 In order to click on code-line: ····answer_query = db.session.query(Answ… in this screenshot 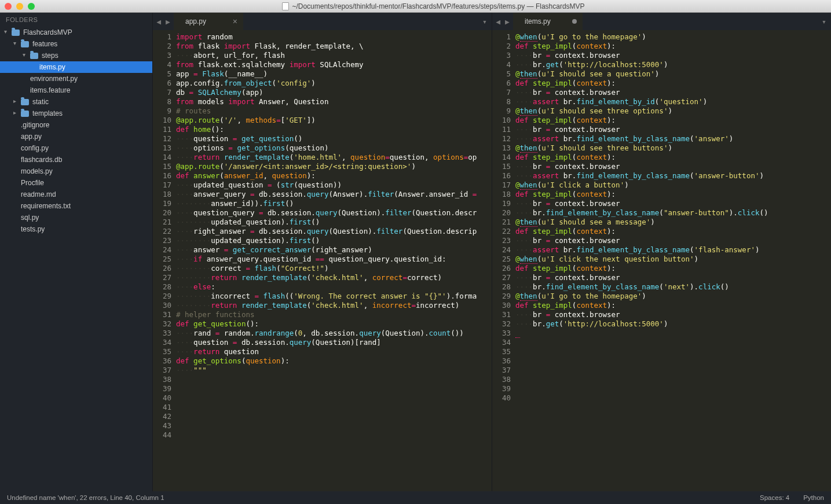, I will do `click(334, 194)`.